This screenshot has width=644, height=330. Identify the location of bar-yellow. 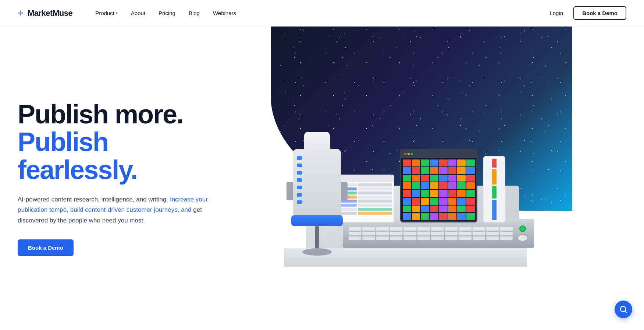
(494, 177).